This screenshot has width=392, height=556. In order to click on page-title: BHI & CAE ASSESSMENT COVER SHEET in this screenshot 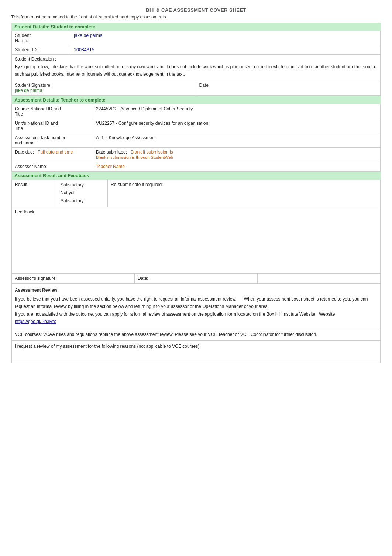, I will do `click(196, 10)`.